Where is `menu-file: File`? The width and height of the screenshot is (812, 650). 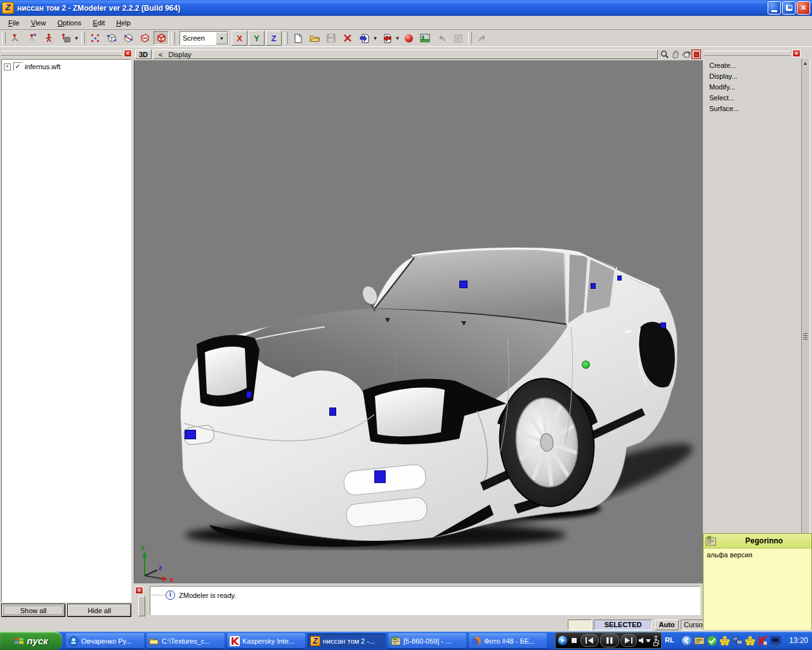
menu-file: File is located at coordinates (14, 23).